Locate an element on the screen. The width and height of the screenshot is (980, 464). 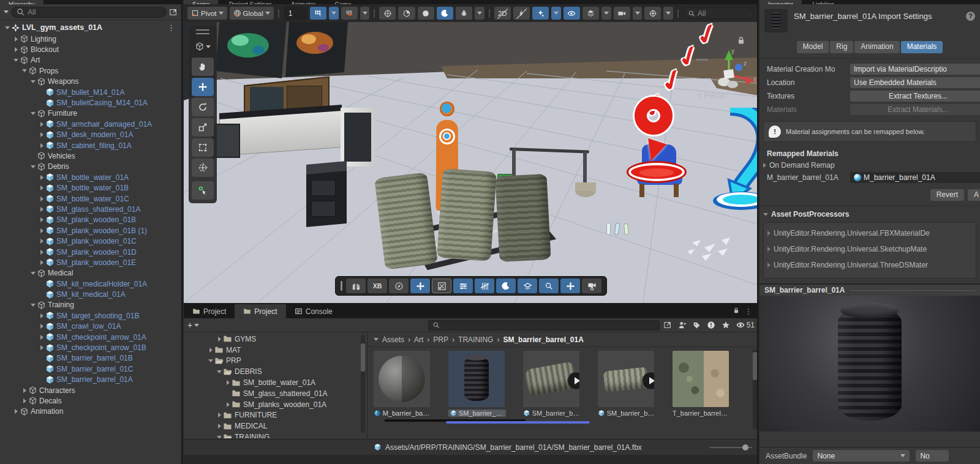
asset-grid-vscrollbar is located at coordinates (755, 389).